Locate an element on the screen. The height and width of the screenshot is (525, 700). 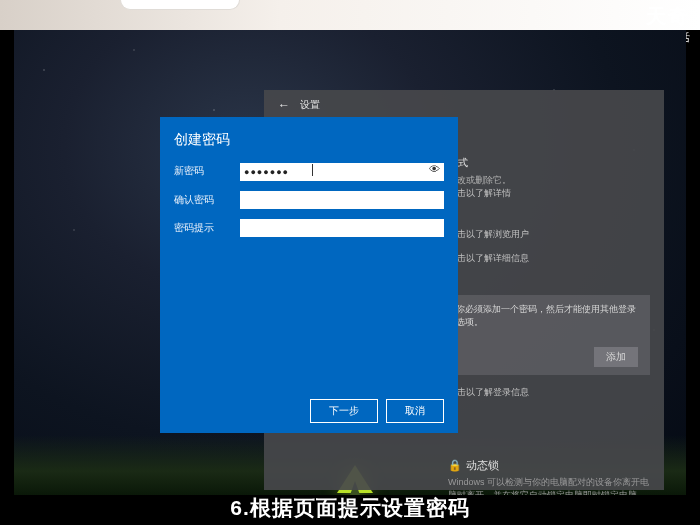
password-hint-label: 密码提示 is located at coordinates (207, 228).